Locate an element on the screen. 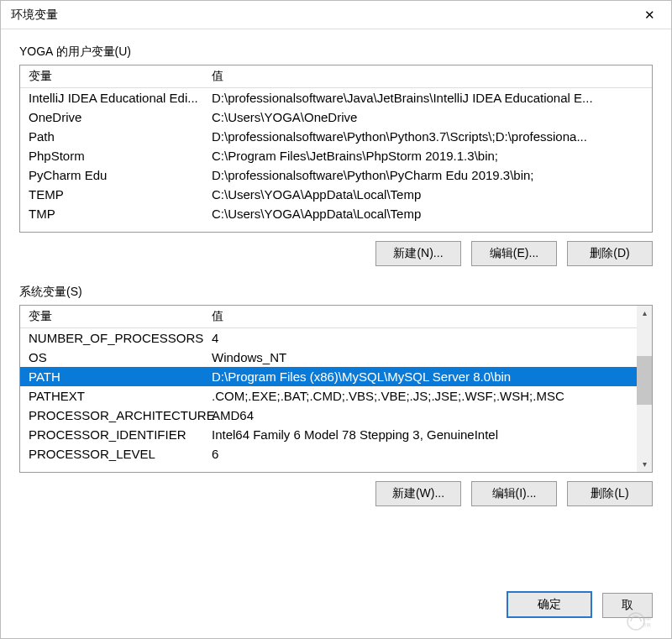  table-row: OneDriveC:\Users\YOGA\OneDrive is located at coordinates (336, 118).